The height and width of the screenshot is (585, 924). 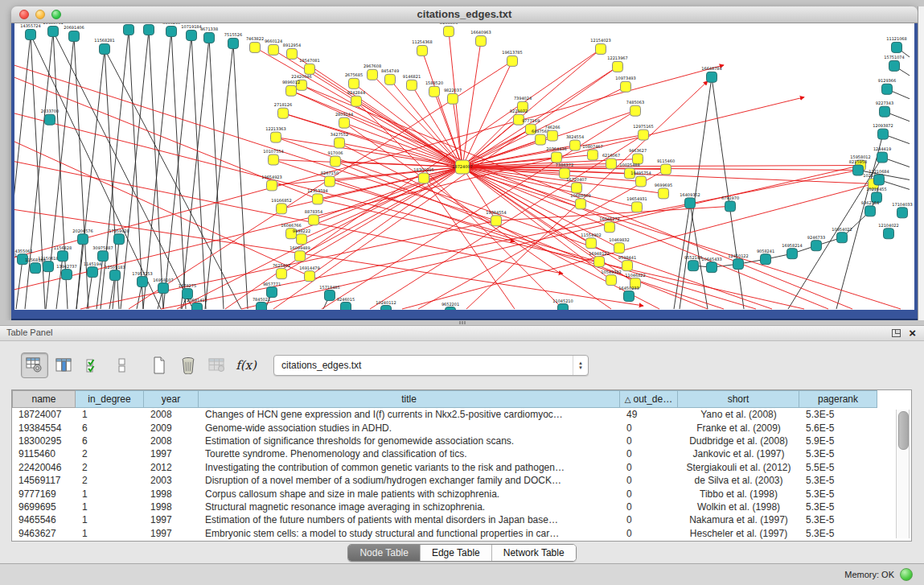 What do you see at coordinates (64, 365) in the screenshot?
I see `show-columns-button` at bounding box center [64, 365].